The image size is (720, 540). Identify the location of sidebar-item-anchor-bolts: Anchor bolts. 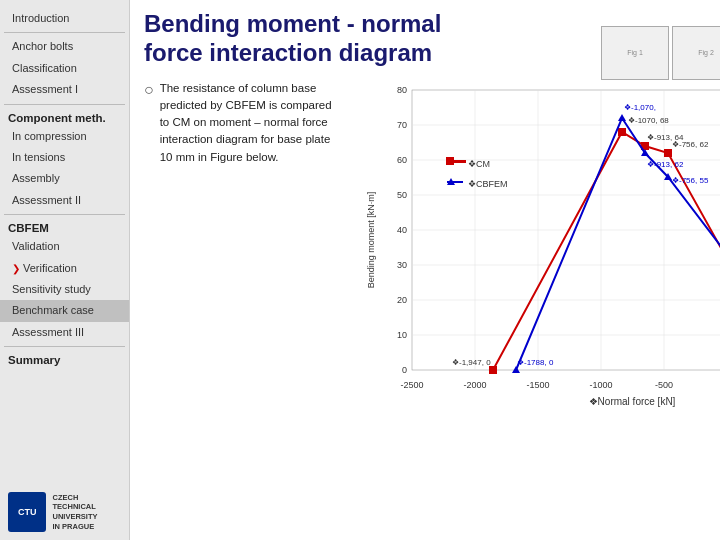
(64, 46).